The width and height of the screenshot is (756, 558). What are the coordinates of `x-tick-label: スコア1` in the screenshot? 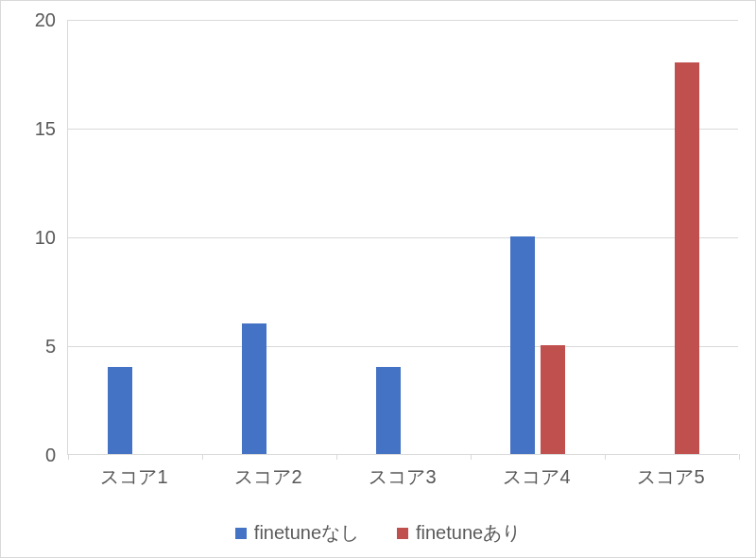 It's located at (134, 477).